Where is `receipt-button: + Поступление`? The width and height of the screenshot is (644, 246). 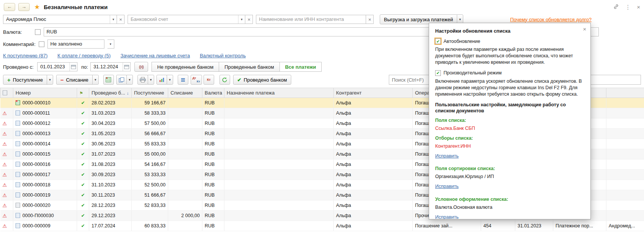 receipt-button: + Поступление is located at coordinates (25, 80).